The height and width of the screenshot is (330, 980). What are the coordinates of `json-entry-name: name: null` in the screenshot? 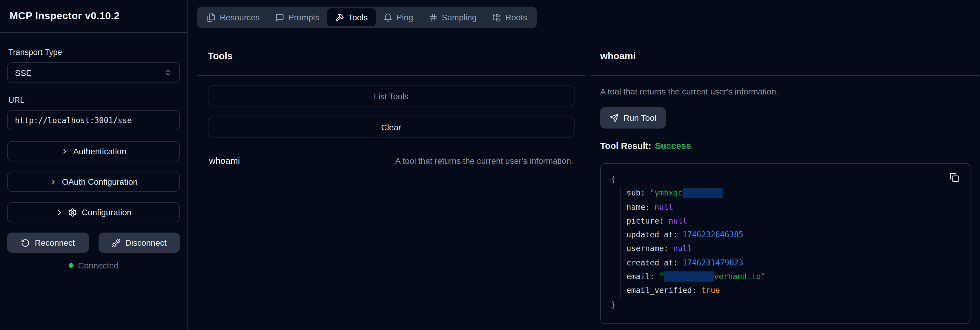 It's located at (794, 207).